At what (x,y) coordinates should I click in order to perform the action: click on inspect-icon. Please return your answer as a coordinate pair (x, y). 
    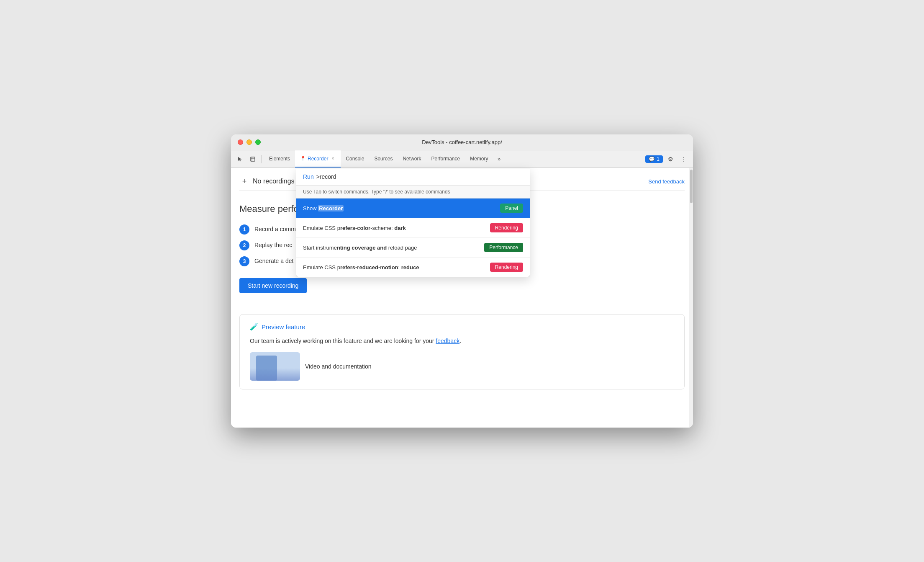
    Looking at the image, I should click on (253, 159).